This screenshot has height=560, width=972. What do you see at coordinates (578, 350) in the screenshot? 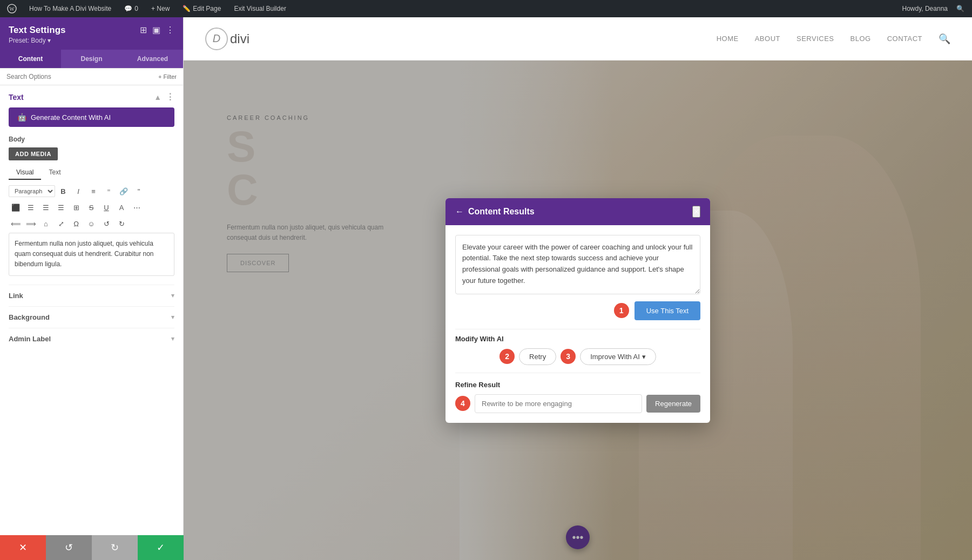
I see `modify-with-ai-section: Modify With AI 2 Retry 3 Improve With AI…` at bounding box center [578, 350].